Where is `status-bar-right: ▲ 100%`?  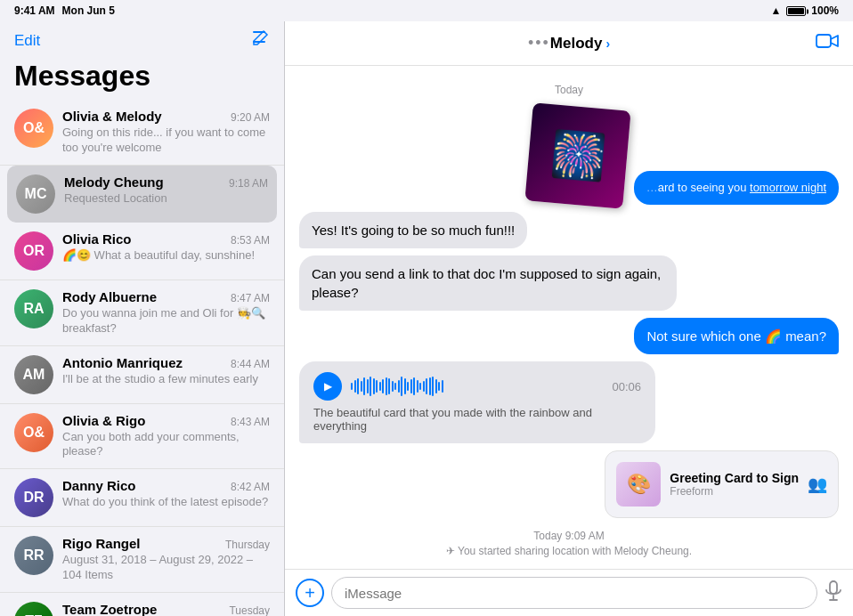 status-bar-right: ▲ 100% is located at coordinates (805, 11).